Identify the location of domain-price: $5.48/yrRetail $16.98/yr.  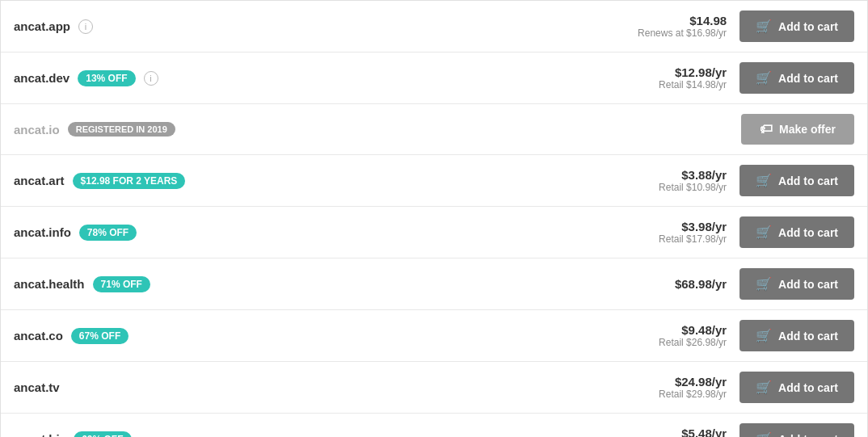
(662, 431).